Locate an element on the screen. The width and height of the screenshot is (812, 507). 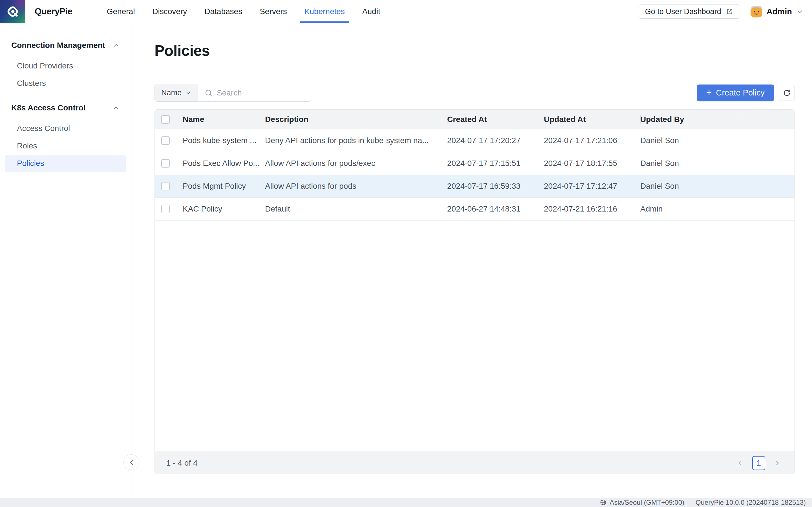
cell-name: KAC Policy is located at coordinates (224, 209).